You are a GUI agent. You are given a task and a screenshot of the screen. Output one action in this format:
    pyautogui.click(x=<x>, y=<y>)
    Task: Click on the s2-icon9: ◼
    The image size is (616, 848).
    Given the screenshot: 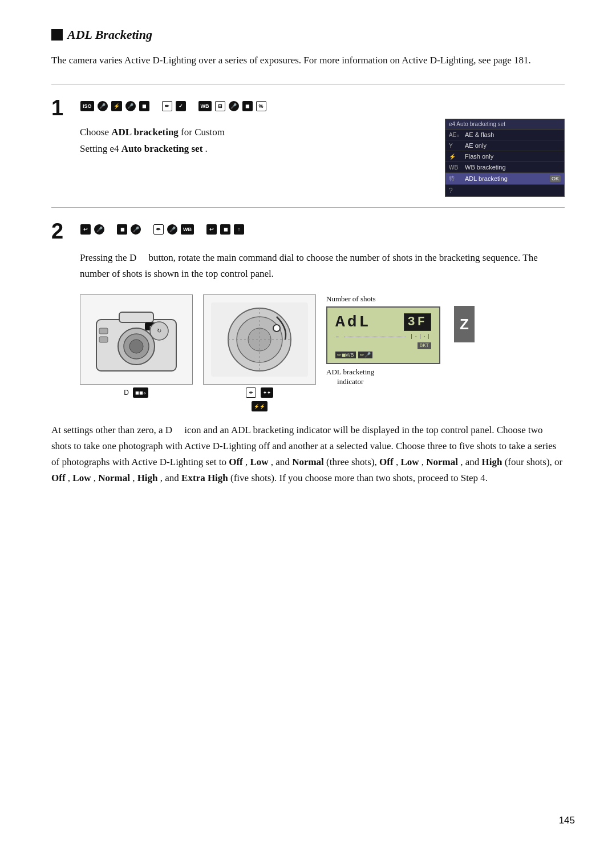 What is the action you would take?
    pyautogui.click(x=225, y=229)
    